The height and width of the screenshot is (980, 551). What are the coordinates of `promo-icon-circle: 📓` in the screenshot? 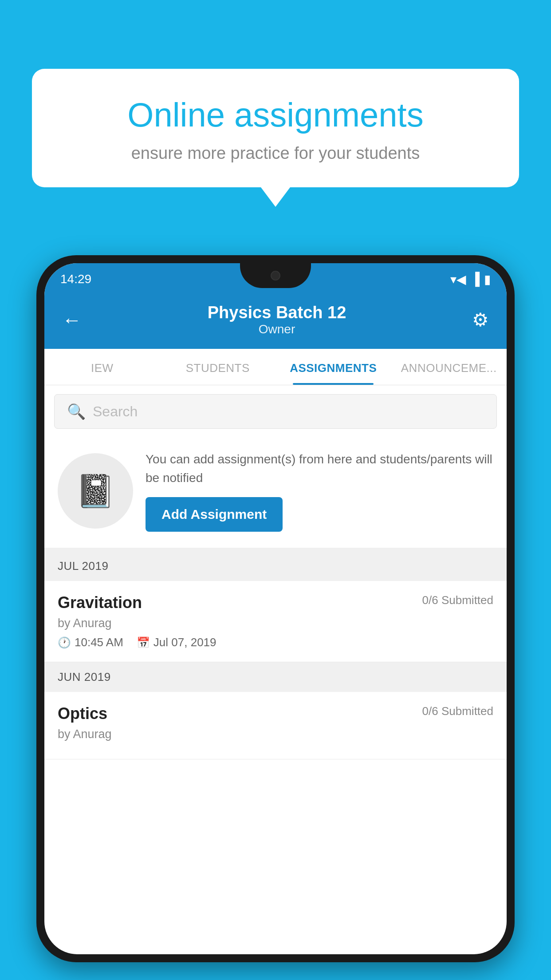 It's located at (95, 491).